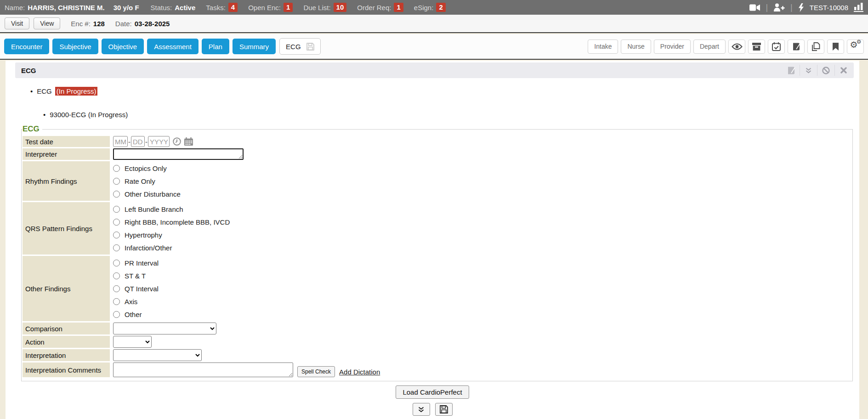 This screenshot has height=419, width=868. Describe the element at coordinates (130, 276) in the screenshot. I see `other-finding-option: ST & T` at that location.